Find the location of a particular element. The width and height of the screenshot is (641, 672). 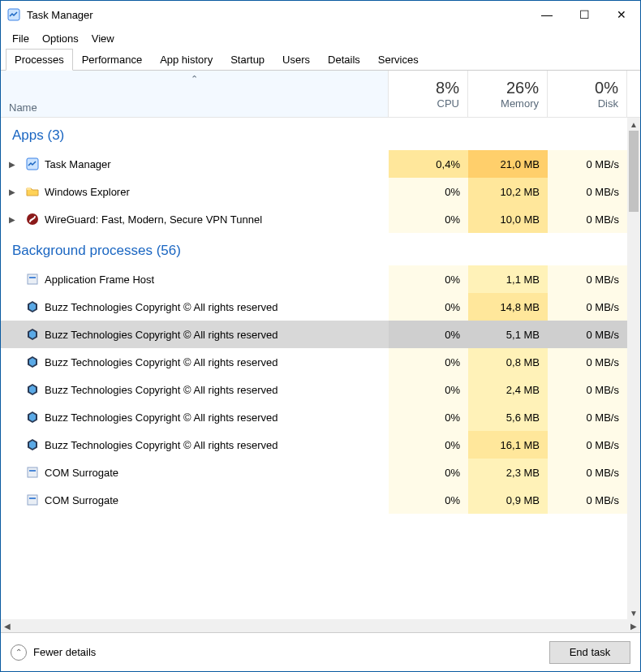

scroll-right-icon: ▶ is located at coordinates (634, 627).